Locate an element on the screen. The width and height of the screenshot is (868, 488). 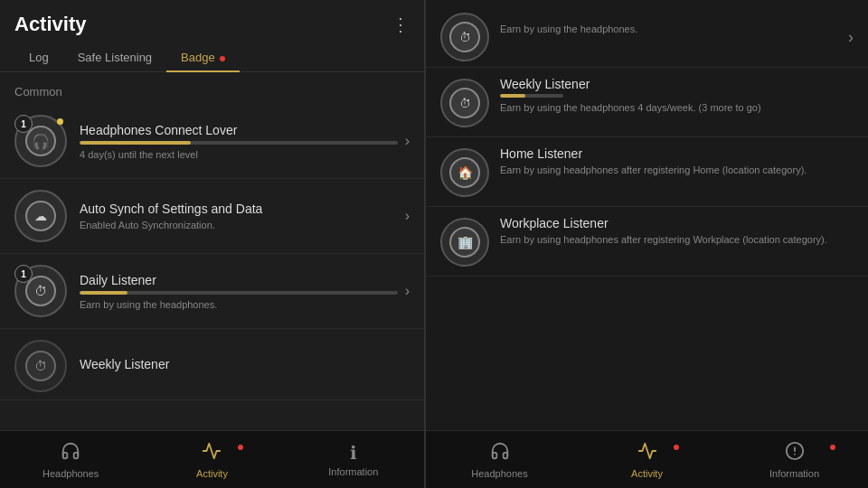
page-title: Activity is located at coordinates (51, 24).